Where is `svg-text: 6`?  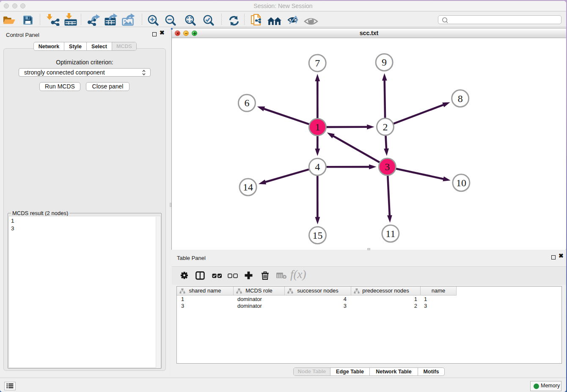
svg-text: 6 is located at coordinates (247, 103).